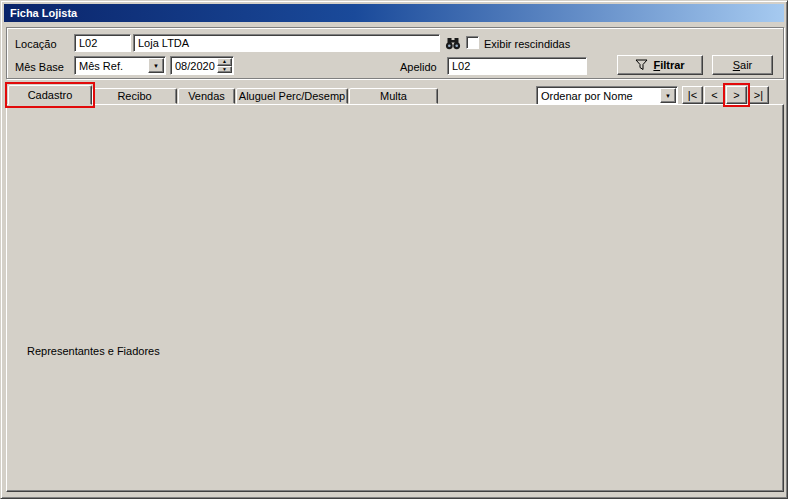 This screenshot has height=499, width=788. I want to click on representantes-title: Representantes e Fiadores, so click(94, 351).